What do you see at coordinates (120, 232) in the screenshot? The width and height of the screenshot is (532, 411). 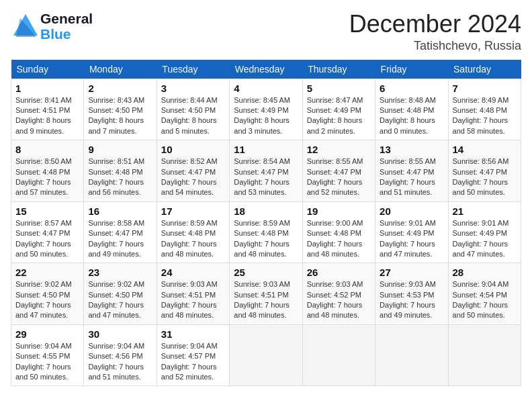 I see `calendar-cell: 16Sunrise: 8:58 AMSunset: 4:47 PMDayligh…` at bounding box center [120, 232].